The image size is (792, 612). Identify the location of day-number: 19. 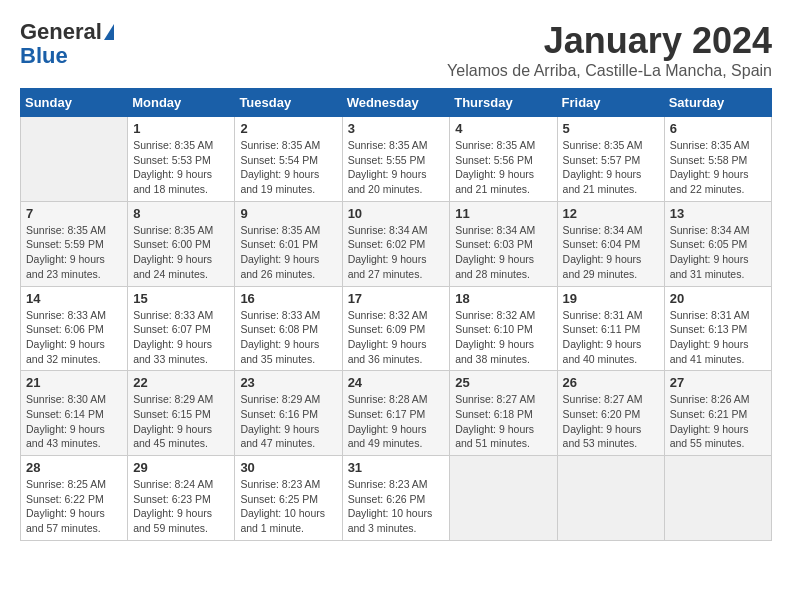
(611, 298).